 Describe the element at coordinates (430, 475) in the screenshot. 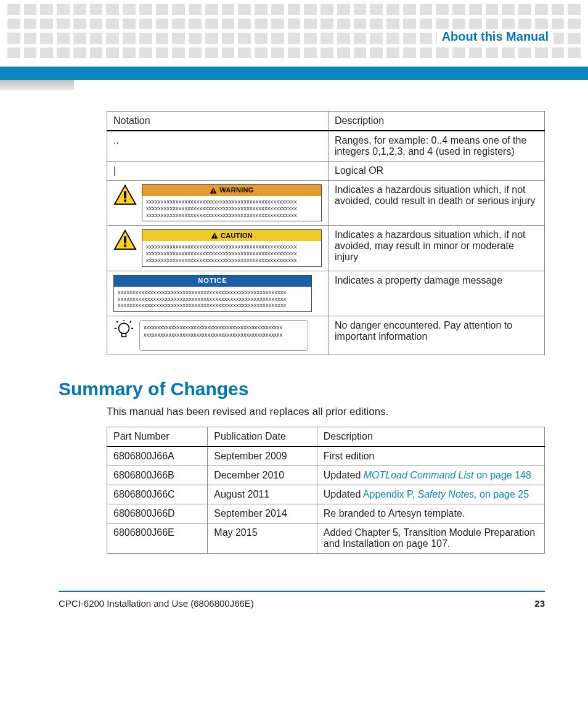

I see `change-description: Updated MOTLoad Command List on page 148` at that location.